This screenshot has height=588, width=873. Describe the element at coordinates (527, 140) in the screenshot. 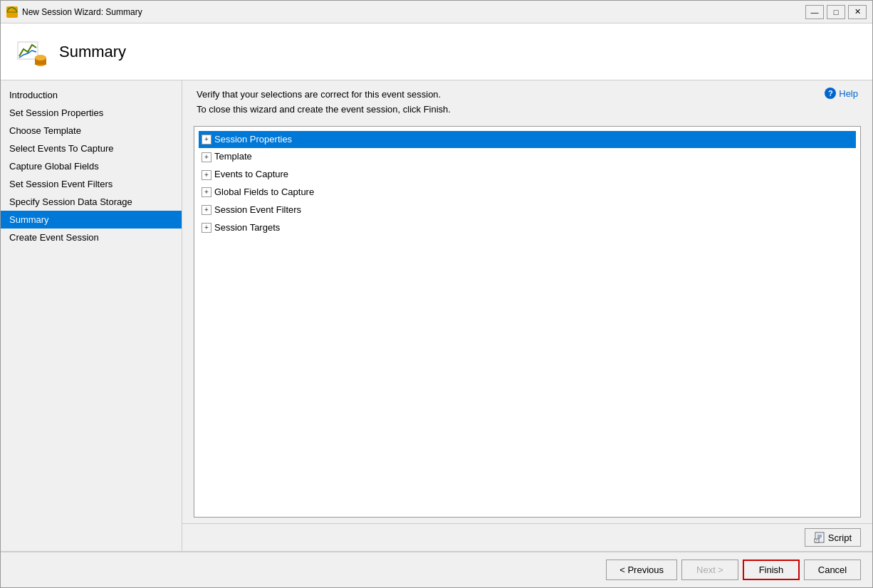

I see `tree-item-session-properties: +Session Properties` at that location.